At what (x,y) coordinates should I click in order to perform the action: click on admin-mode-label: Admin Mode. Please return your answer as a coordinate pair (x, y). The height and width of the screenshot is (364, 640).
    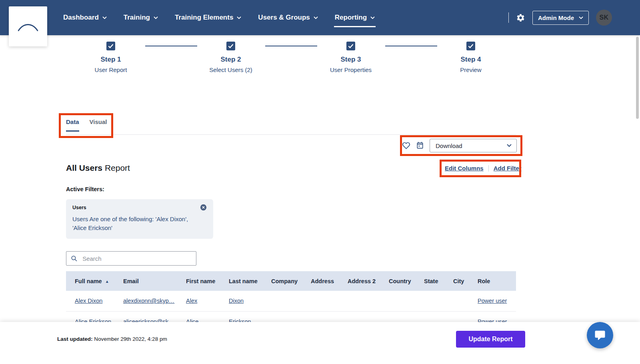
    Looking at the image, I should click on (556, 18).